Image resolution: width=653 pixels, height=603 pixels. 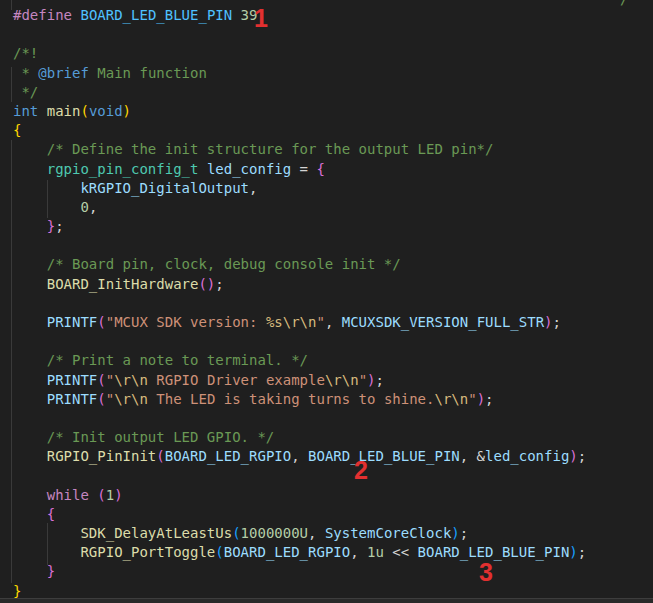 I want to click on code-line: PRINTF("\r\n RGPIO Driver example\r\n");, so click(x=300, y=380).